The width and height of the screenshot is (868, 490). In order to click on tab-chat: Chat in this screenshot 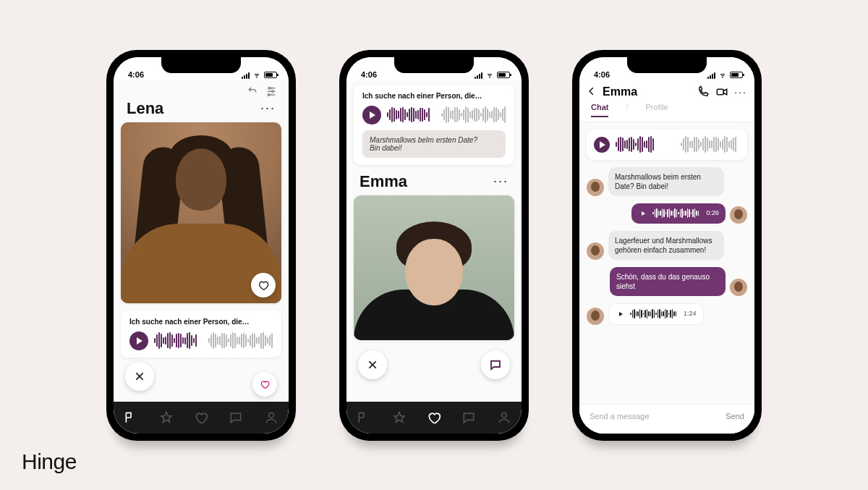, I will do `click(600, 110)`.